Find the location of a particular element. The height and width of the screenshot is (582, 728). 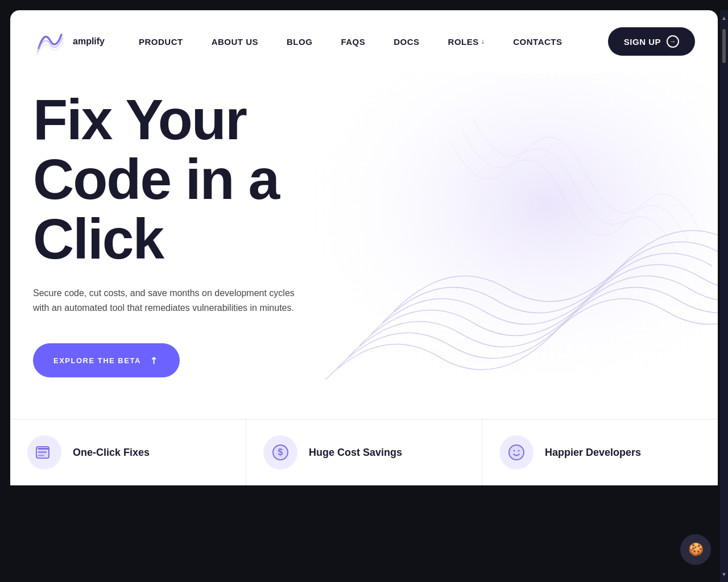

features-strip: One-Click Fixes $ Huge Cost Savings is located at coordinates (364, 452).